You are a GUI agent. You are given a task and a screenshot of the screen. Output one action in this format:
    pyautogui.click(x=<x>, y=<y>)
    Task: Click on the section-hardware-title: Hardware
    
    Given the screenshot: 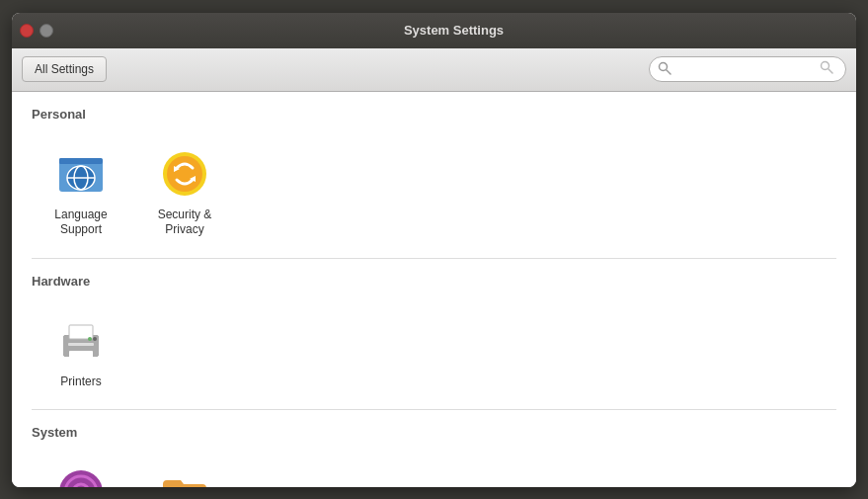 What is the action you would take?
    pyautogui.click(x=434, y=284)
    